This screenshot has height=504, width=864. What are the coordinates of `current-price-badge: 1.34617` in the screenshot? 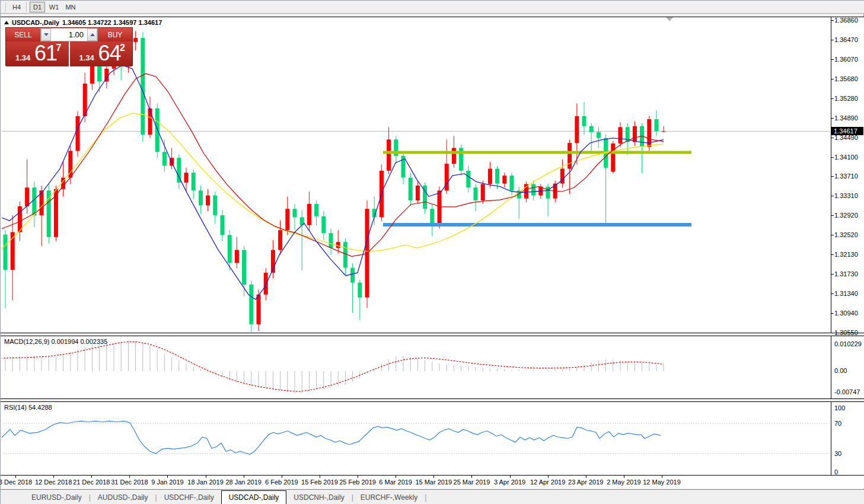 It's located at (847, 131).